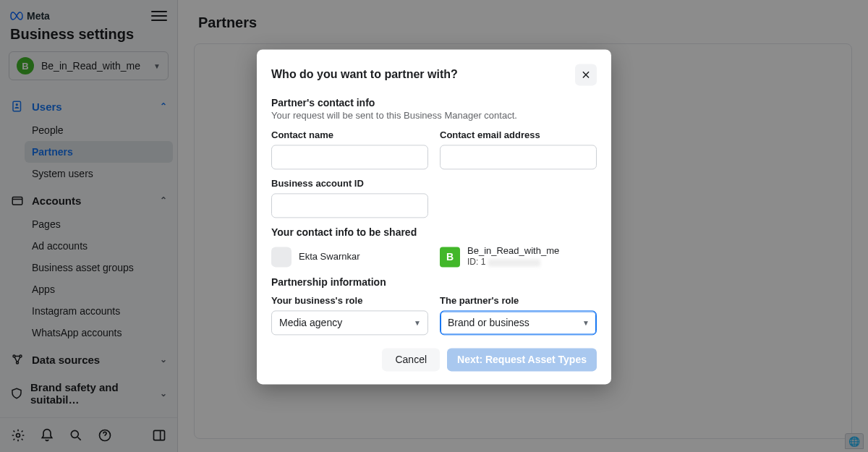  What do you see at coordinates (518, 323) in the screenshot?
I see `partner-role-select: Brand or business ▼` at bounding box center [518, 323].